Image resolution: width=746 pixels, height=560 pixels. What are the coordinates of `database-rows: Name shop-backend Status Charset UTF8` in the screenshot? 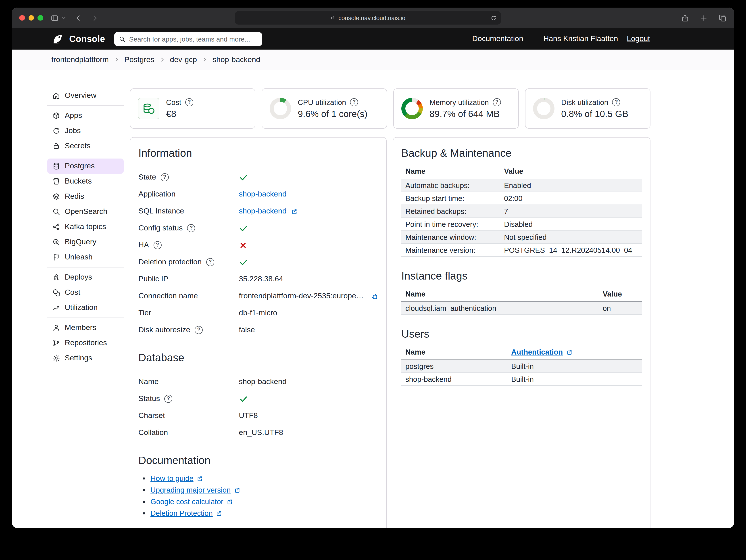 It's located at (258, 408).